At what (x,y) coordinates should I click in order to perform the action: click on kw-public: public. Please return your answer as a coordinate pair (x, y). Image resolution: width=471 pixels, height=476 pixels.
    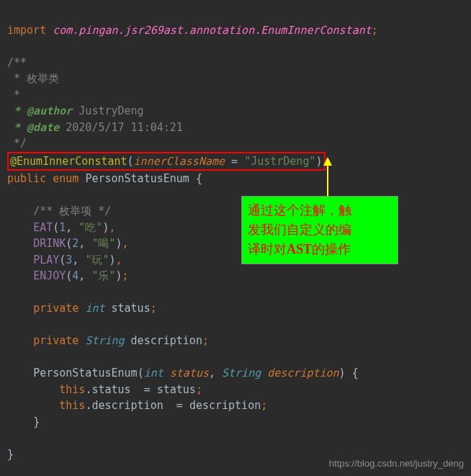
    Looking at the image, I should click on (27, 179).